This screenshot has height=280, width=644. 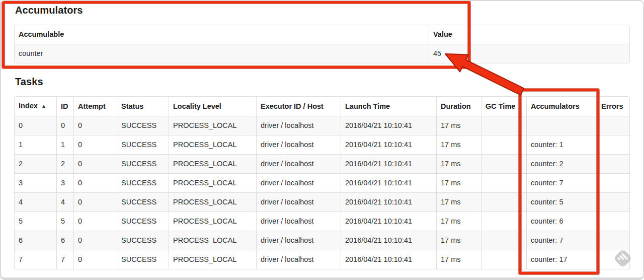 I want to click on cell-id: 1, so click(x=65, y=145).